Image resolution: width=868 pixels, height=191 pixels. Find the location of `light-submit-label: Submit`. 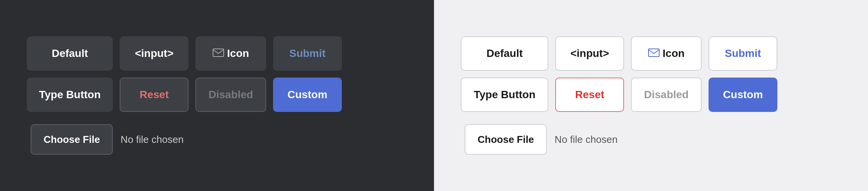

light-submit-label: Submit is located at coordinates (743, 53).